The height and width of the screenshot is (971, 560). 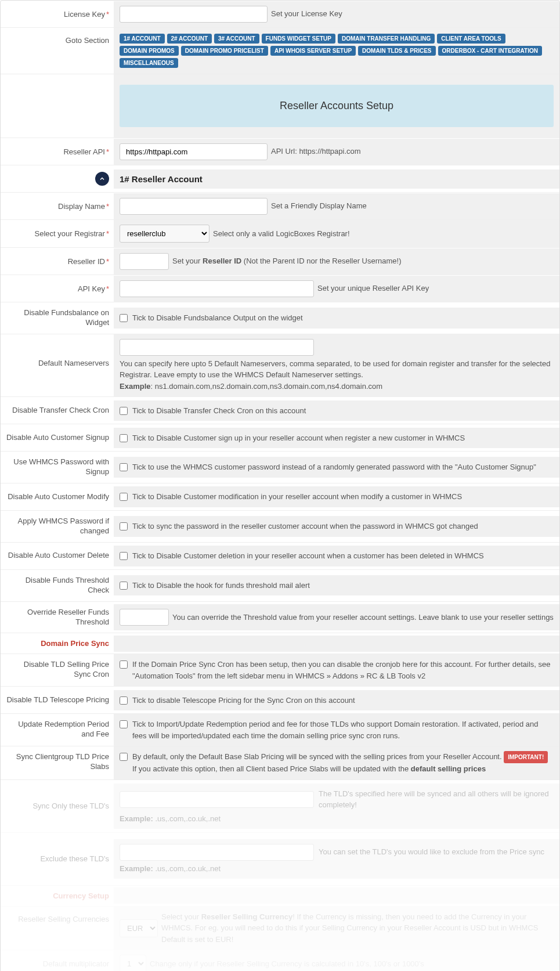 What do you see at coordinates (280, 556) in the screenshot?
I see `row-disable-delete: Disable Auto Customer Delete Tick to Dis…` at bounding box center [280, 556].